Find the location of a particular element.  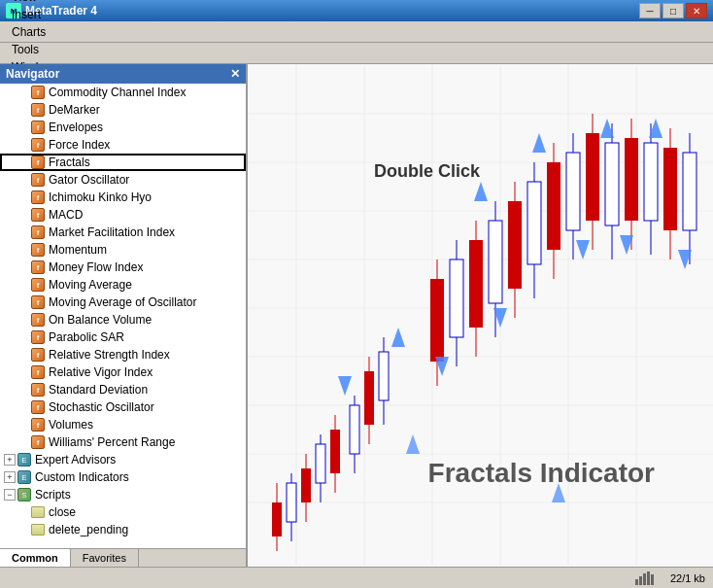

nav-section-custom-indicators: +ECustom Indicators is located at coordinates (122, 477).